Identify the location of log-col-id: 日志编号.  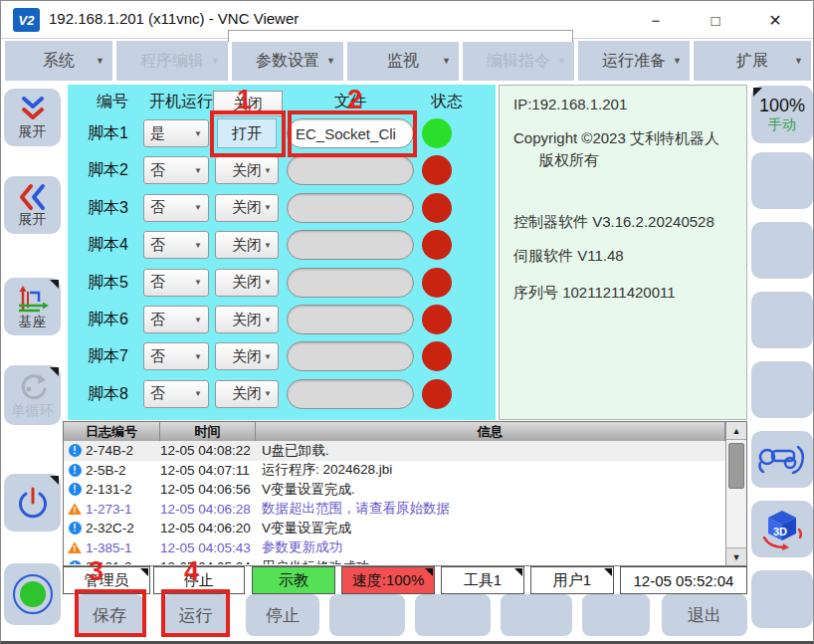
(111, 432).